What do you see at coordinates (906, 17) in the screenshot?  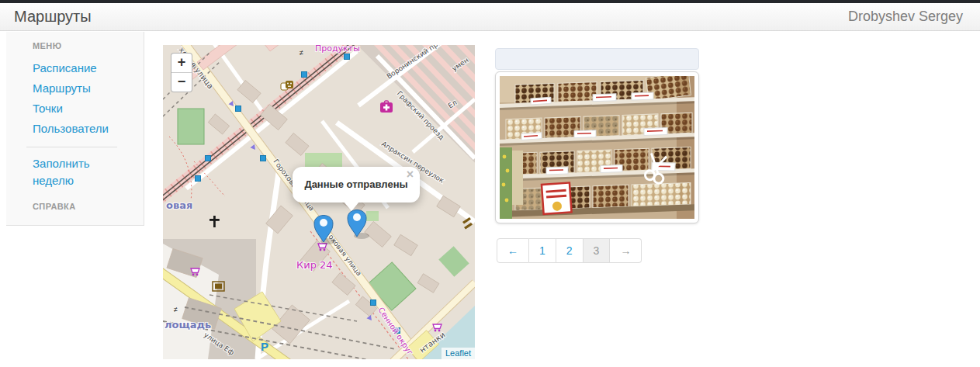 I see `current-user: Drobyshev Sergey` at bounding box center [906, 17].